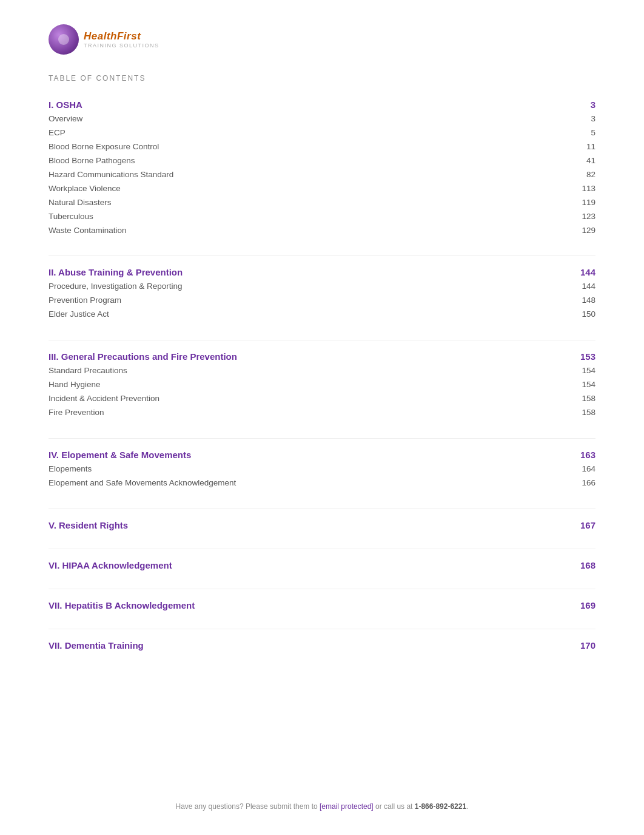 The width and height of the screenshot is (644, 835). What do you see at coordinates (583, 231) in the screenshot?
I see `toc-item-page: 129` at bounding box center [583, 231].